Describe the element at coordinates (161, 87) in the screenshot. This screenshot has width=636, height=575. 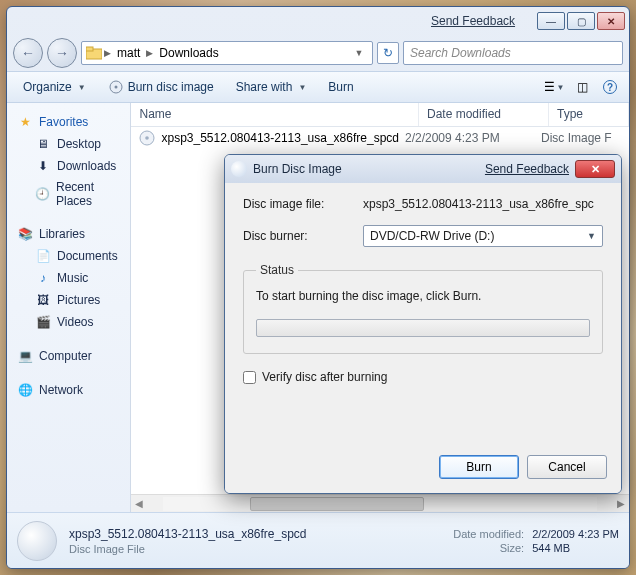
I see `burn-disc-image-button: Burn disc image` at that location.